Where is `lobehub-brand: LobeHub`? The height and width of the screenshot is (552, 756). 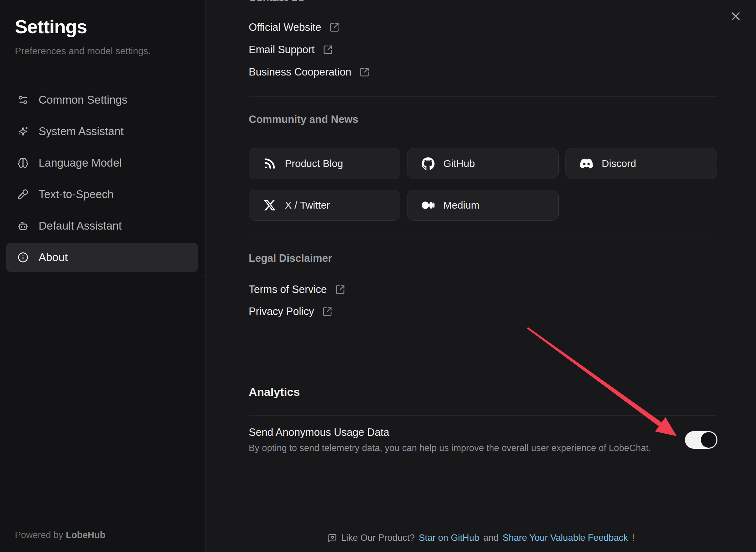 lobehub-brand: LobeHub is located at coordinates (86, 535).